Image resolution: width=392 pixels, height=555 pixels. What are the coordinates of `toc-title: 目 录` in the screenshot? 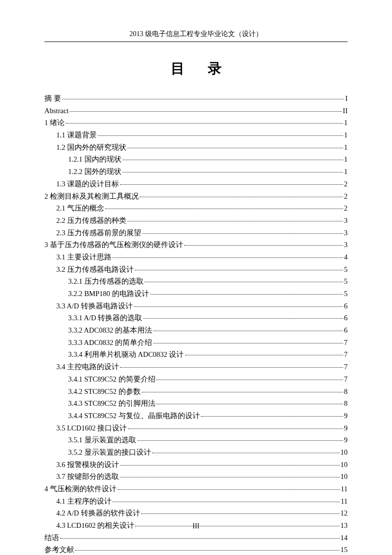 It's located at (196, 69).